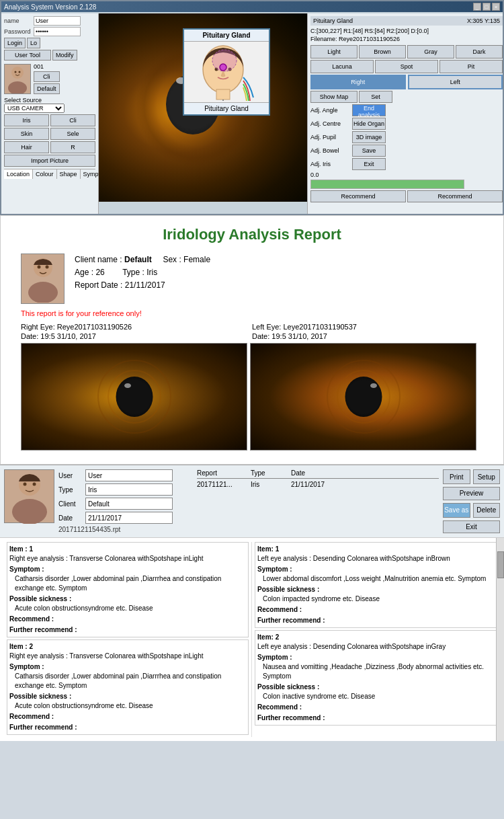 The width and height of the screenshot is (504, 819). What do you see at coordinates (382, 52) in the screenshot?
I see `brown-button: Brown` at bounding box center [382, 52].